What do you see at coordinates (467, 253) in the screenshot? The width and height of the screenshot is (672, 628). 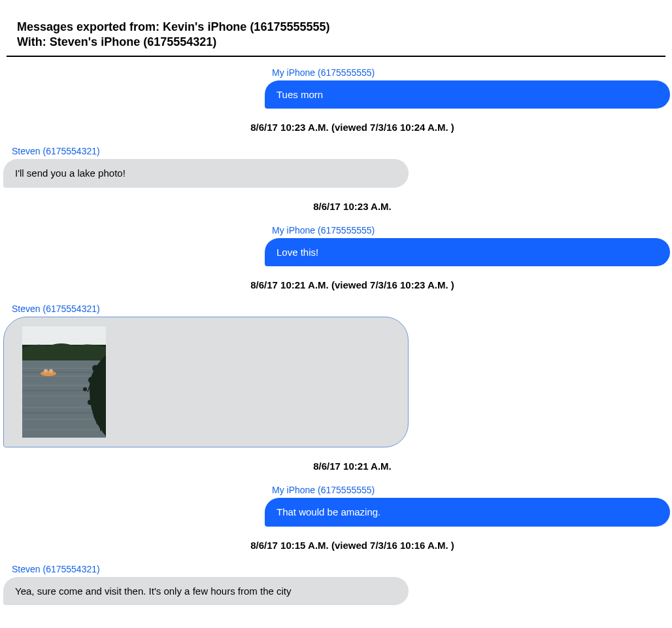 I see `message-bubble-outgoing: Love this!` at bounding box center [467, 253].